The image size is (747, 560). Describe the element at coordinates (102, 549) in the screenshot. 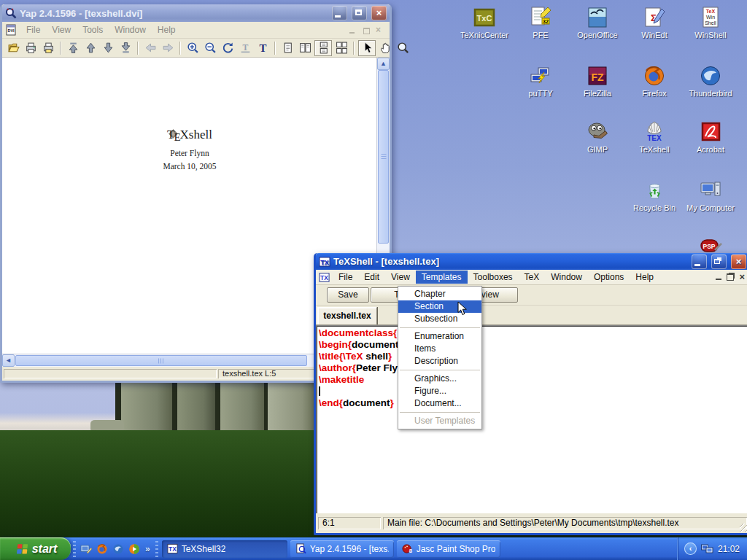

I see `firefox-quicklaunch-icon` at that location.